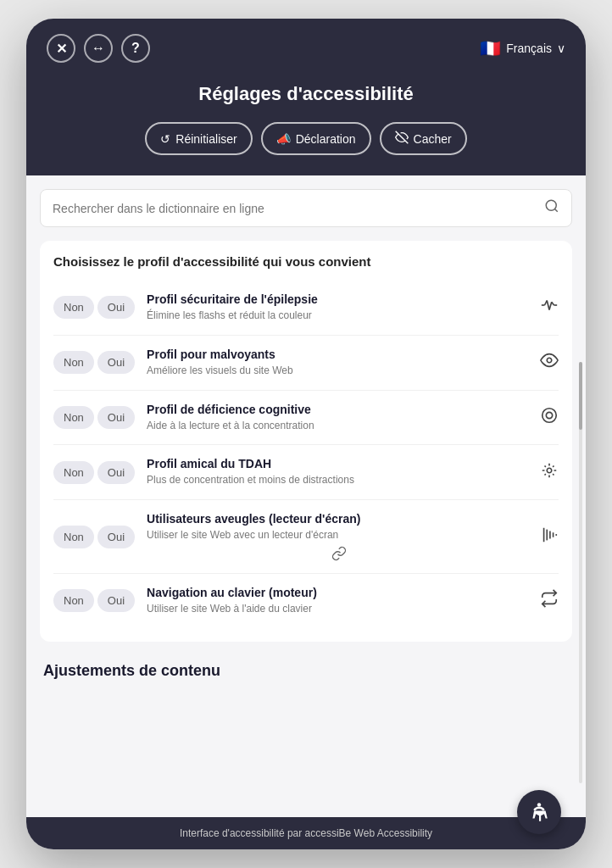 This screenshot has height=868, width=612. What do you see at coordinates (339, 354) in the screenshot?
I see `profile-name-lowvision: Profil pour malvoyants` at bounding box center [339, 354].